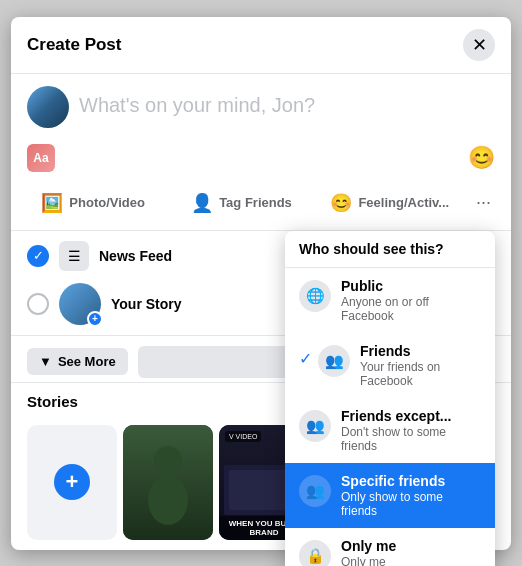 The width and height of the screenshot is (522, 566). I want to click on check-circle: ✓, so click(38, 256).